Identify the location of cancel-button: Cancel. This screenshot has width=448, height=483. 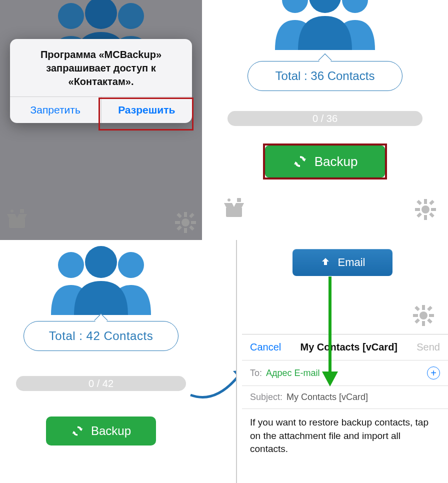
(266, 347).